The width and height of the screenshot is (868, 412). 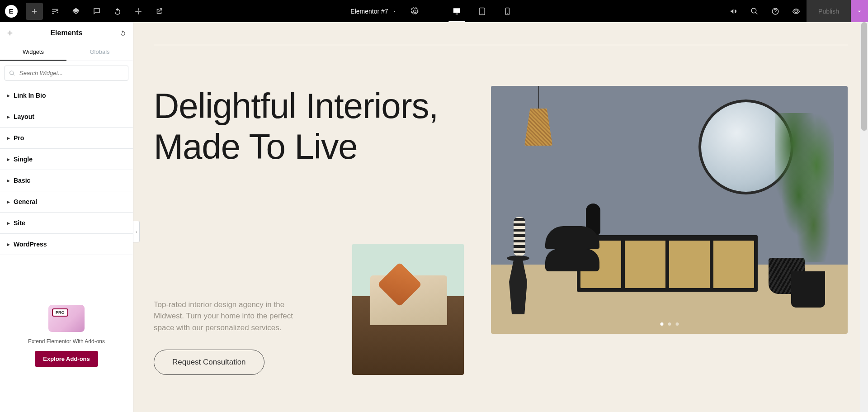 I want to click on tab-widgets: Widgets, so click(x=33, y=52).